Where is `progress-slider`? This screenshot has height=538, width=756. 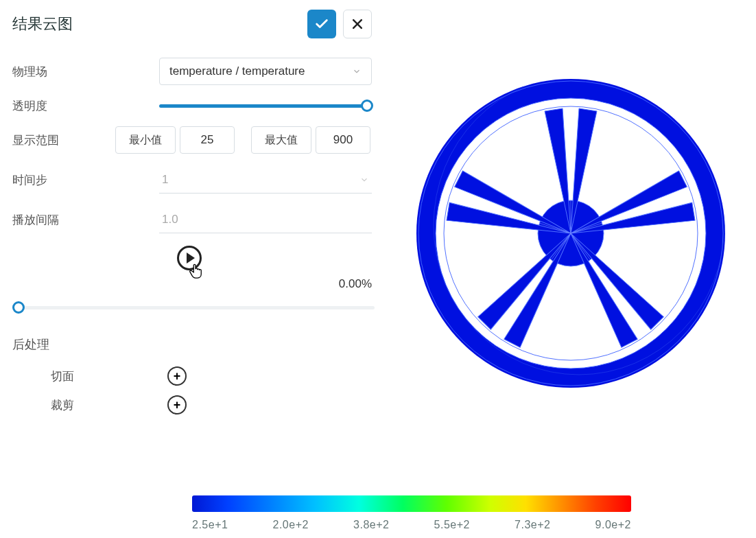
progress-slider is located at coordinates (193, 307).